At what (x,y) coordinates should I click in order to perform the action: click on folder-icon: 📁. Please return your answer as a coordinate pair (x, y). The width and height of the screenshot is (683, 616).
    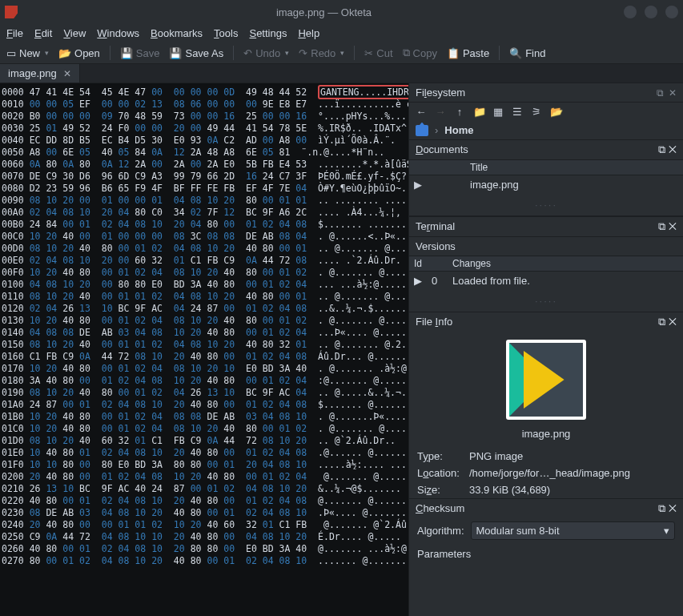
    Looking at the image, I should click on (479, 112).